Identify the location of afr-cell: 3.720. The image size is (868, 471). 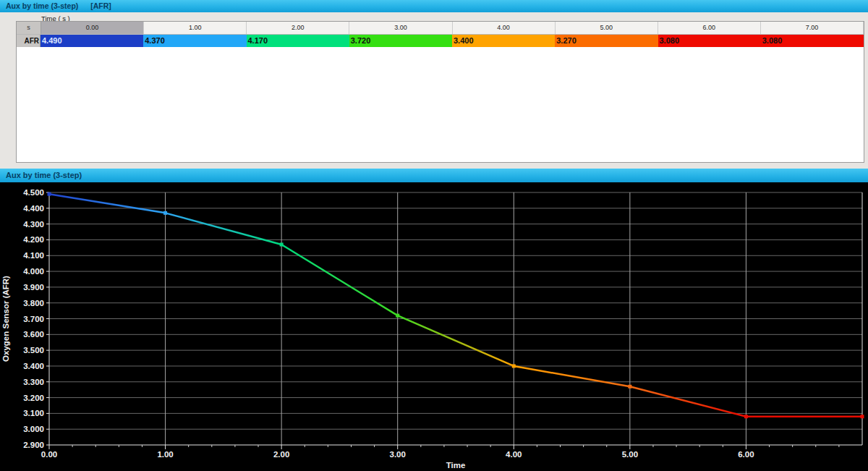
(401, 41).